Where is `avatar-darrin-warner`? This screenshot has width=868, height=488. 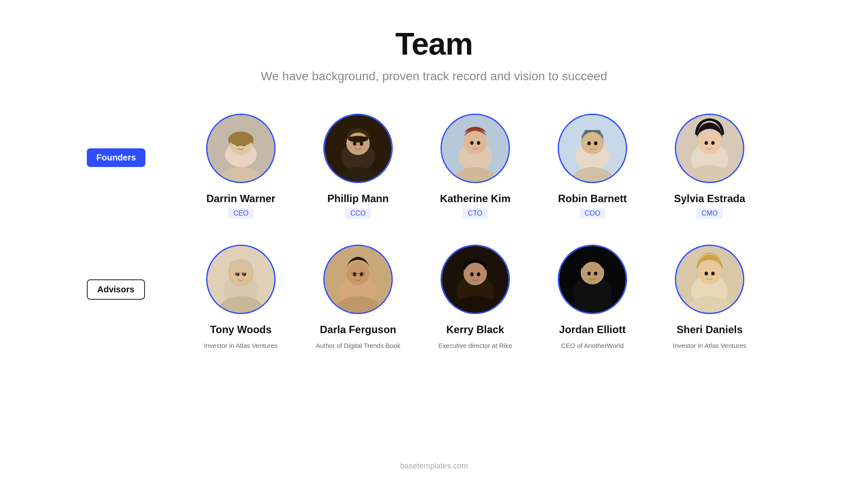 avatar-darrin-warner is located at coordinates (241, 148).